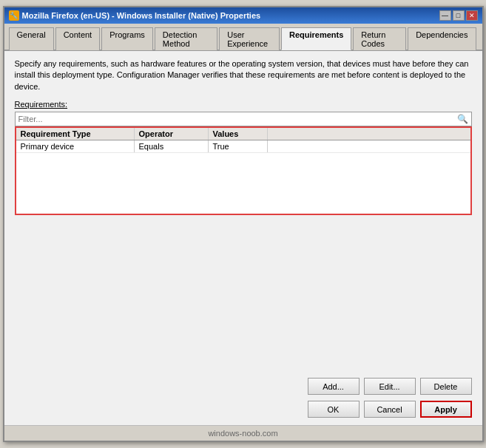  Describe the element at coordinates (238, 146) in the screenshot. I see `cell-value: True` at that location.